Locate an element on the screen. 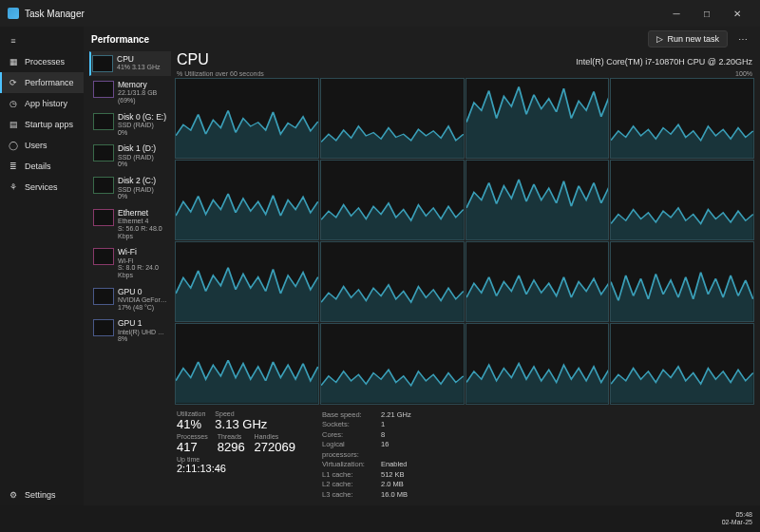  stat-base-speed: 2.21 GHz is located at coordinates (396, 416).